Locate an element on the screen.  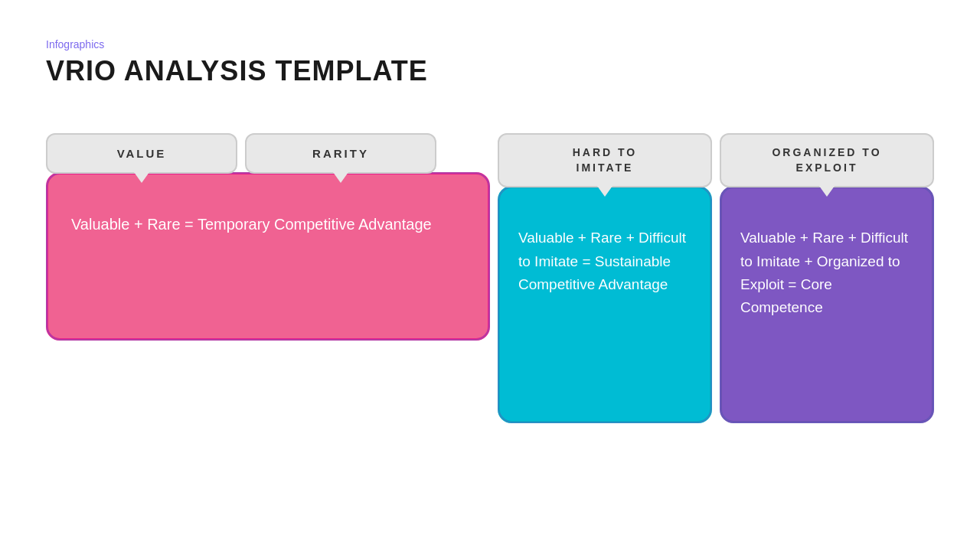
rarity-label: RARITY is located at coordinates (341, 153).